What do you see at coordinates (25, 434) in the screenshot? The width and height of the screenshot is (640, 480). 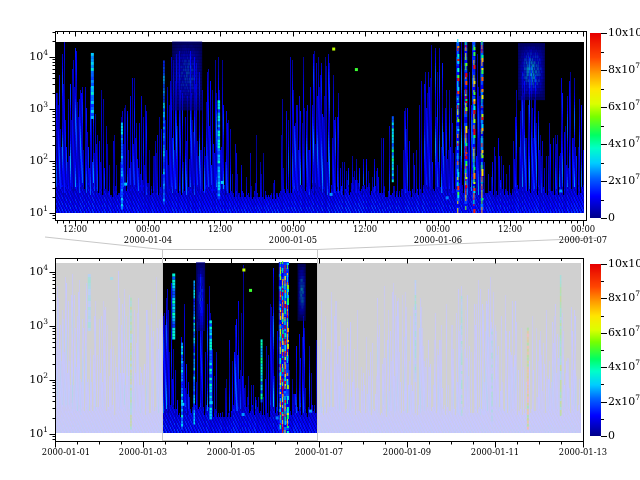 I see `overview-y-tick-label: 101` at bounding box center [25, 434].